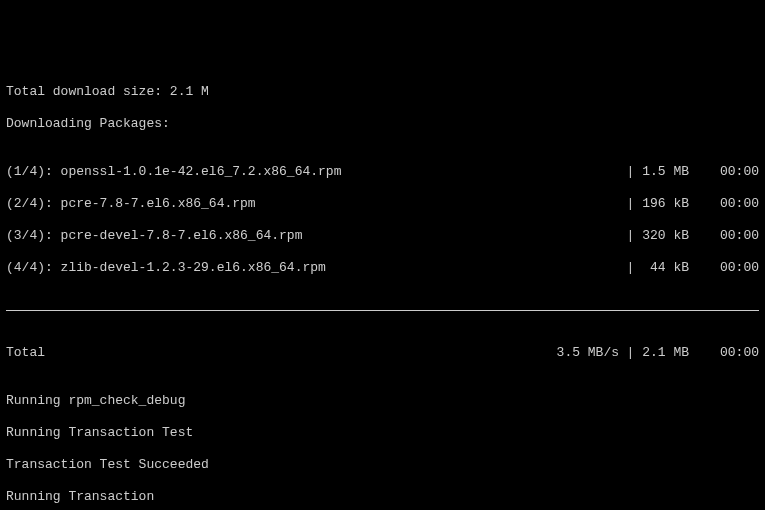 The image size is (765, 510). What do you see at coordinates (382, 497) in the screenshot?
I see `status-line: Running Transaction` at bounding box center [382, 497].